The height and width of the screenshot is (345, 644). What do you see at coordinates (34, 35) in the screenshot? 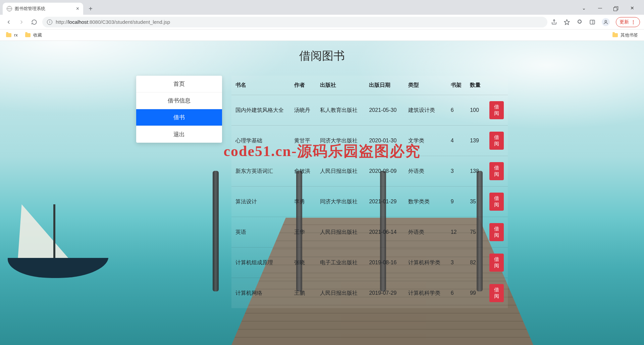
I see `bookmark-item: 收藏` at bounding box center [34, 35].